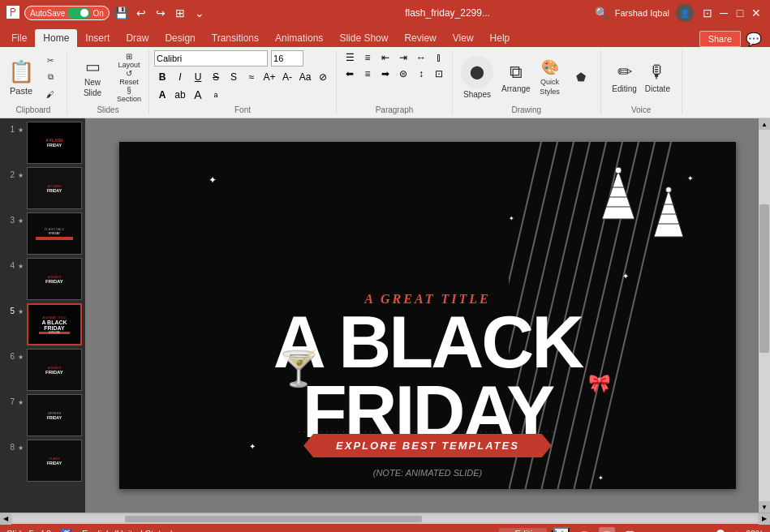  I want to click on slide-item-5: 5 ★ A GREAT TITLE A BLACK FRIDAY EXPLORE, so click(42, 324).